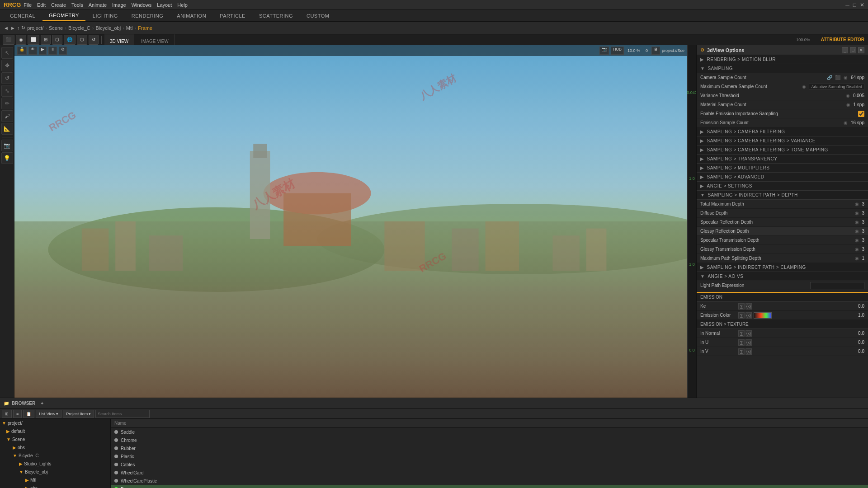  What do you see at coordinates (7, 158) in the screenshot?
I see `tool-light: 💡` at bounding box center [7, 158].